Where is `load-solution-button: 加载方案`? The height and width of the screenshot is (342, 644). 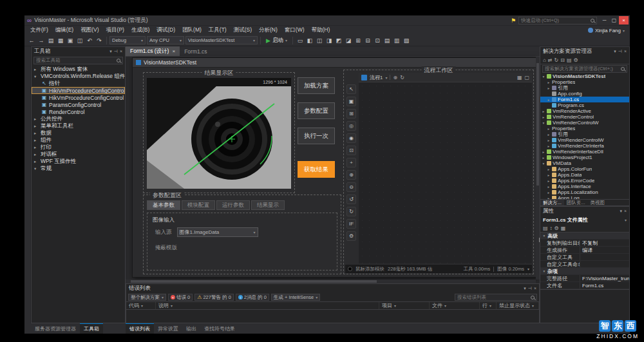 load-solution-button: 加载方案 is located at coordinates (316, 86).